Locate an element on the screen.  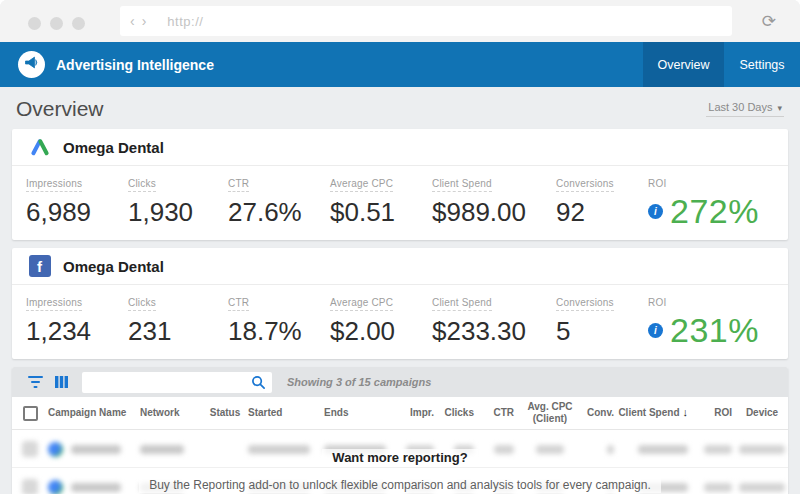
tab-overview: Overview is located at coordinates (684, 64).